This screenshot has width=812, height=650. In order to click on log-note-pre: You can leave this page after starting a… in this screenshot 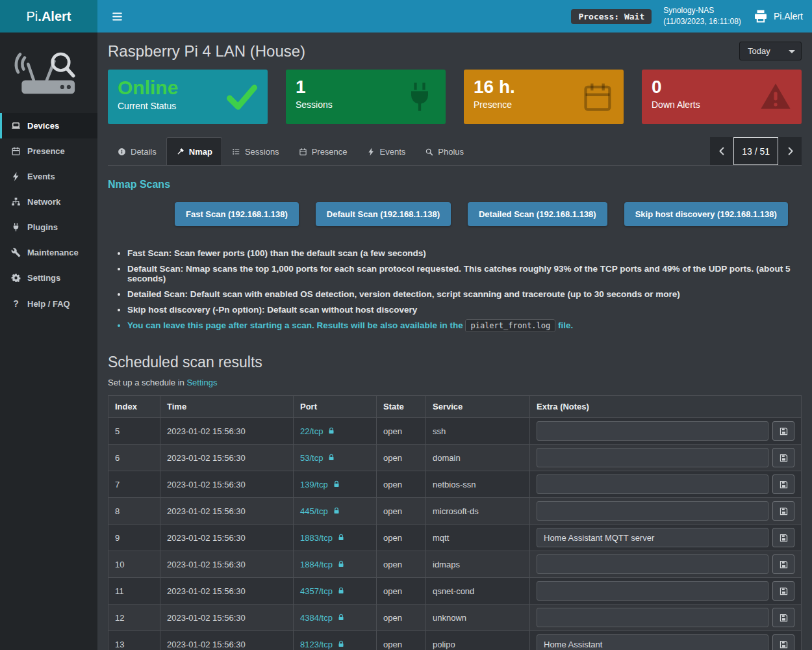, I will do `click(295, 325)`.